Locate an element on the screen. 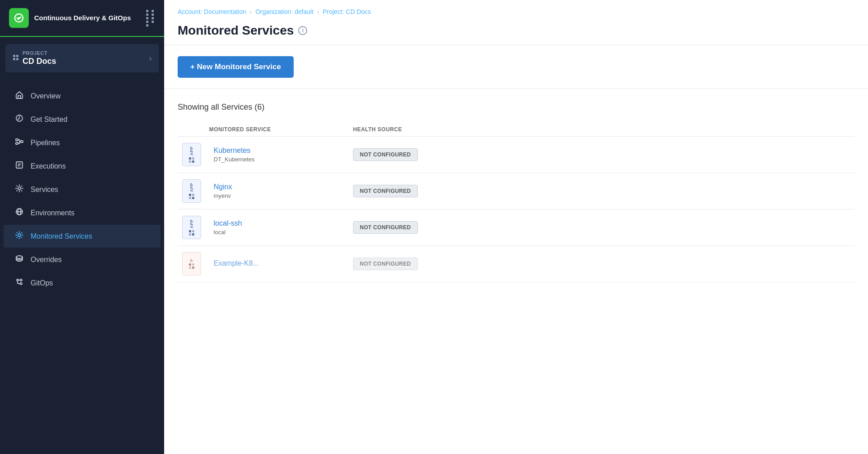 This screenshot has width=868, height=454. service-tag-label-kubernetes: APP is located at coordinates (192, 151).